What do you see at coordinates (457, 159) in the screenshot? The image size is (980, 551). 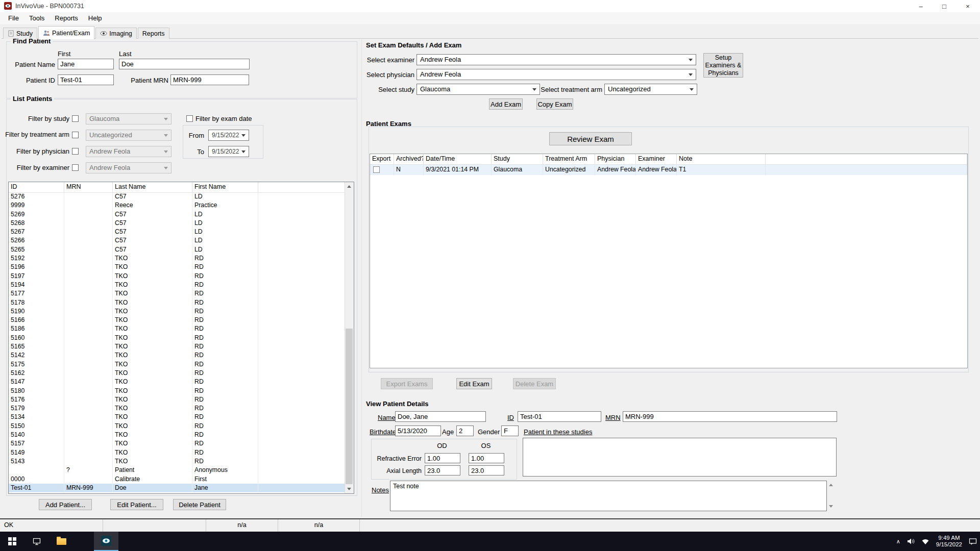 I see `column-header: Date/Time` at bounding box center [457, 159].